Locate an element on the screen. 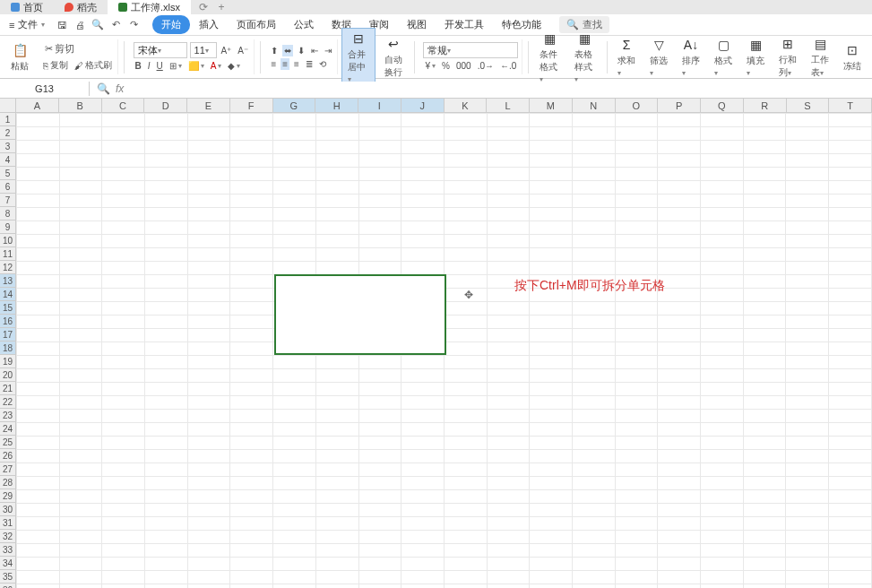  save-icon: 🖫 is located at coordinates (62, 25).